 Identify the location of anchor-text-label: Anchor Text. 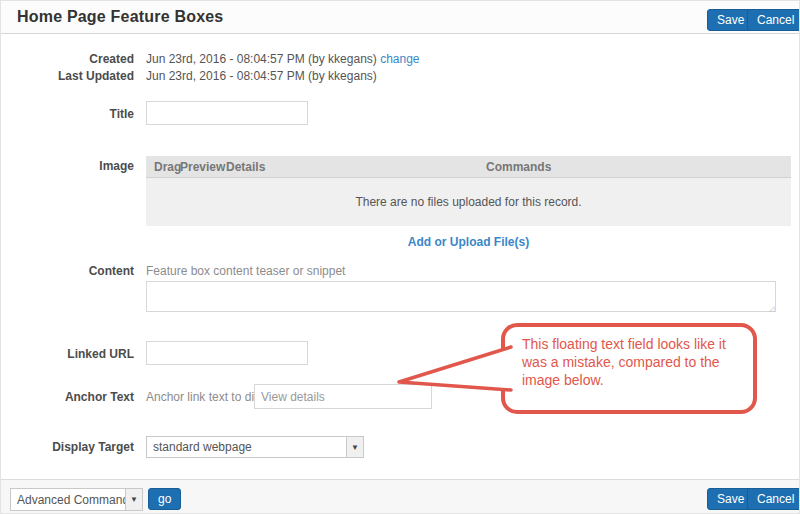
(68, 397).